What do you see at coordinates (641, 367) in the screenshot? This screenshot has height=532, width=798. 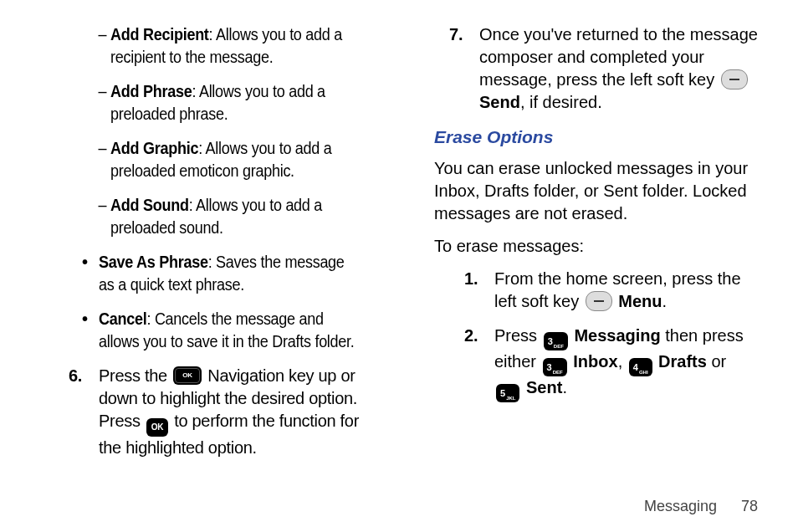 I see `key-4ghi-icon: 4GHI` at bounding box center [641, 367].